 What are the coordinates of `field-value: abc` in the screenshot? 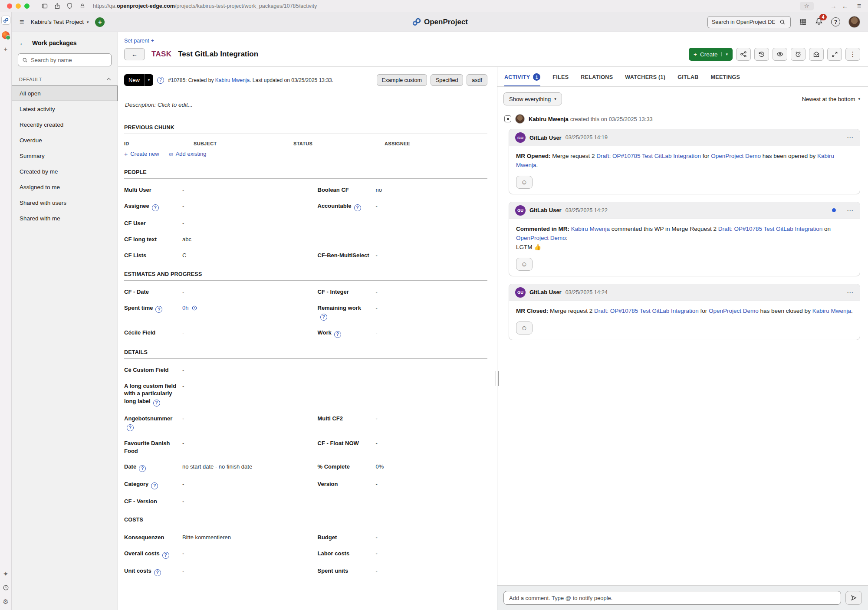 It's located at (238, 239).